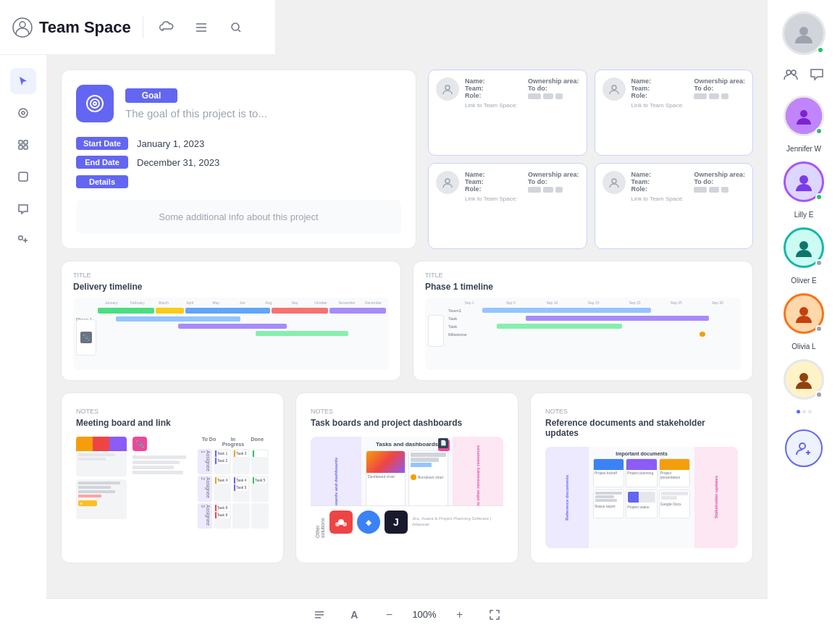  What do you see at coordinates (138, 28) in the screenshot?
I see `header: Team Space` at bounding box center [138, 28].